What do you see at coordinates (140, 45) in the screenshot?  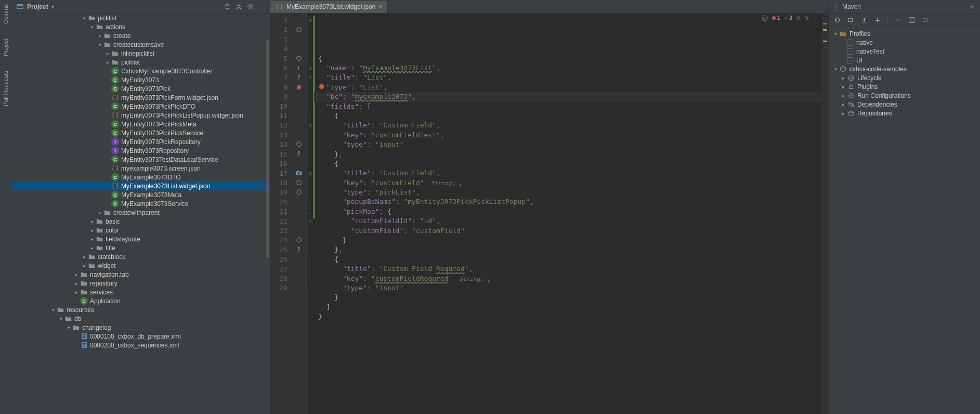 I see `tree-item: ▾createcustomsave` at bounding box center [140, 45].